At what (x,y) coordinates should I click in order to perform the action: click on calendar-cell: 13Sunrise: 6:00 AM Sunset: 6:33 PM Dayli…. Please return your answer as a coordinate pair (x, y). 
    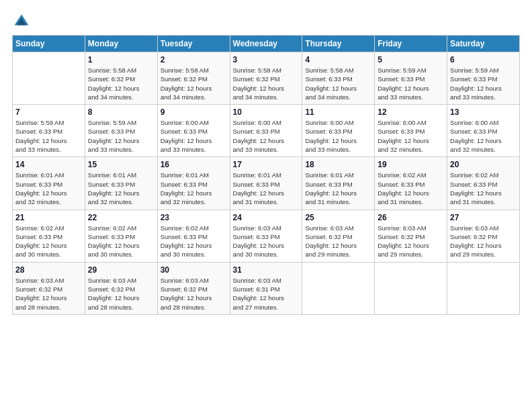
    Looking at the image, I should click on (484, 131).